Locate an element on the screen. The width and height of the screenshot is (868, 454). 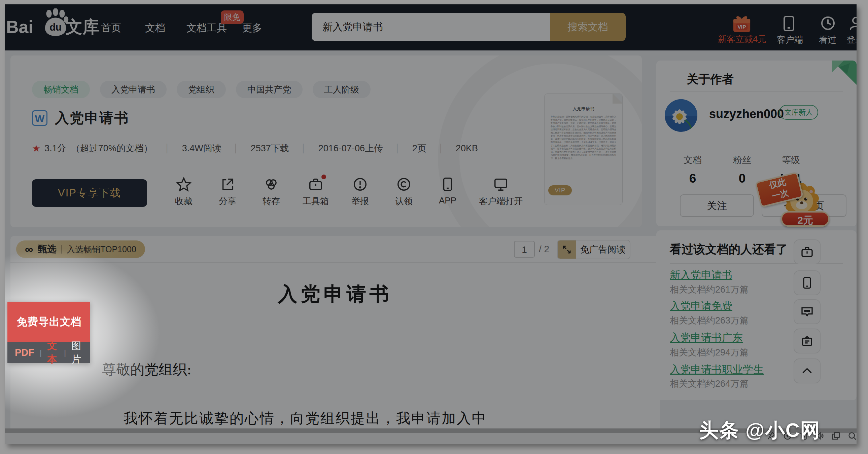
export-text-option: 文本 is located at coordinates (53, 353).